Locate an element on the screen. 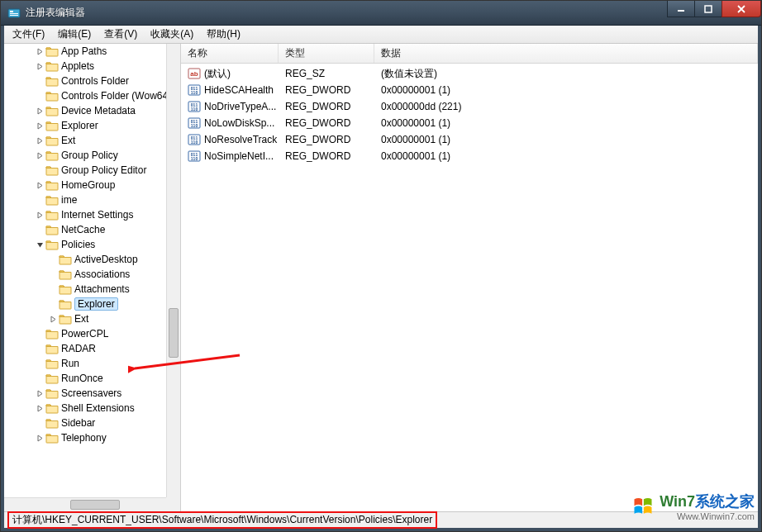  value-data: (数值未设置) is located at coordinates (566, 74).